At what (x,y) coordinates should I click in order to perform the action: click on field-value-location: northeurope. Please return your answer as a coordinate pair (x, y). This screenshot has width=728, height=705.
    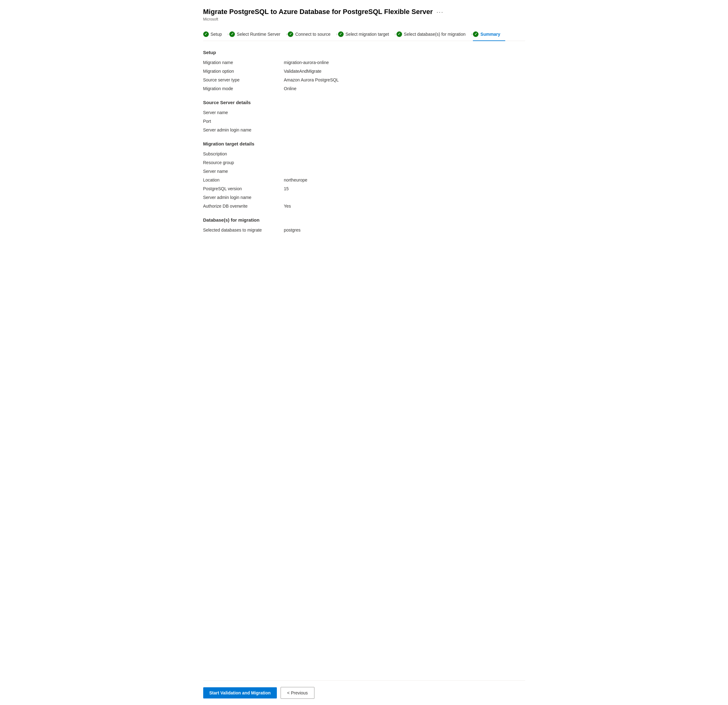
    Looking at the image, I should click on (296, 180).